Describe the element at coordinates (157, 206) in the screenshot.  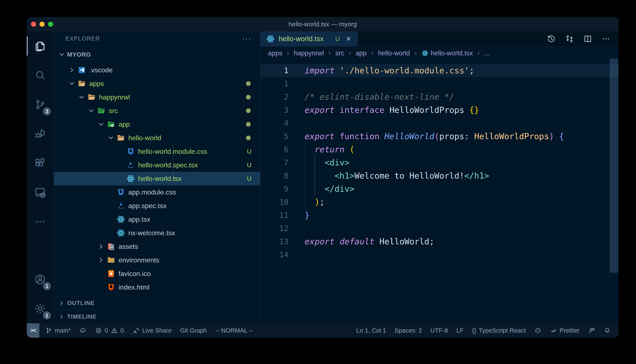
I see `tree-item-app-spec-tsx: TSapp.spec.tsx` at that location.